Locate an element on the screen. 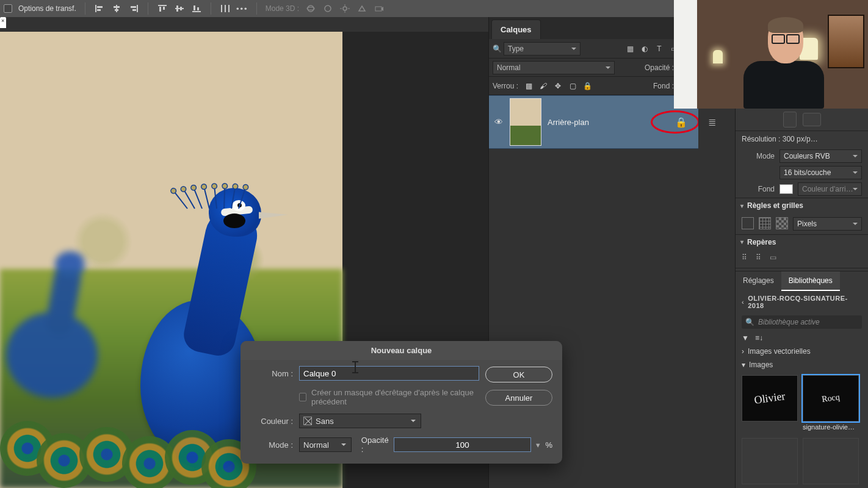  clipping-mask-checkbox is located at coordinates (303, 397).